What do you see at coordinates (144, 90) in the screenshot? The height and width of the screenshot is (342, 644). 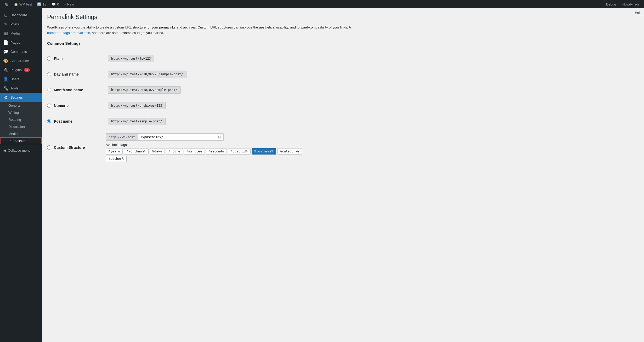 I see `month-name-url: http://wp.test/2018/02/sample-post/` at bounding box center [144, 90].